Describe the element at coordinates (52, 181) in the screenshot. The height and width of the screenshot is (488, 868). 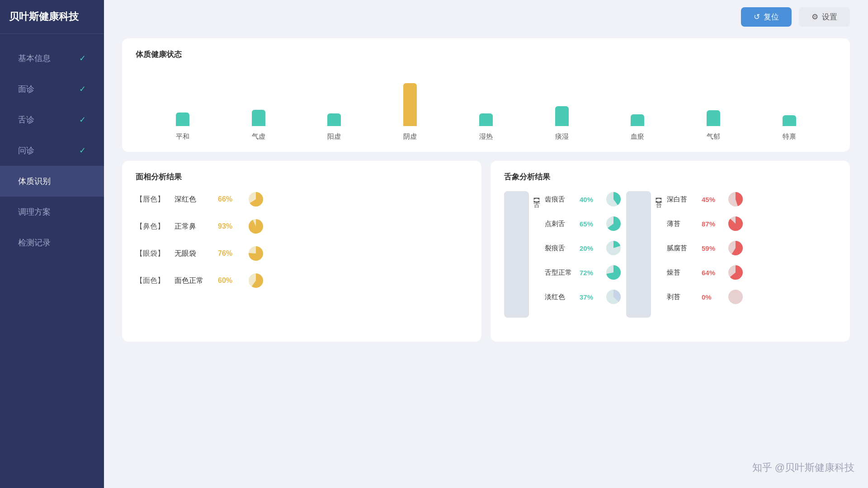
I see `sidebar-item-体质识别: 体质识别` at that location.